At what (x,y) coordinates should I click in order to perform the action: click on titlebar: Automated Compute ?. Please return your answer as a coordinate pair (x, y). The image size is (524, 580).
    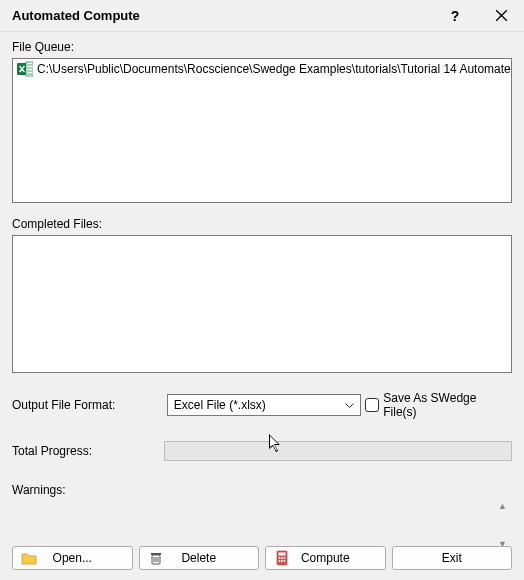
    Looking at the image, I should click on (262, 16).